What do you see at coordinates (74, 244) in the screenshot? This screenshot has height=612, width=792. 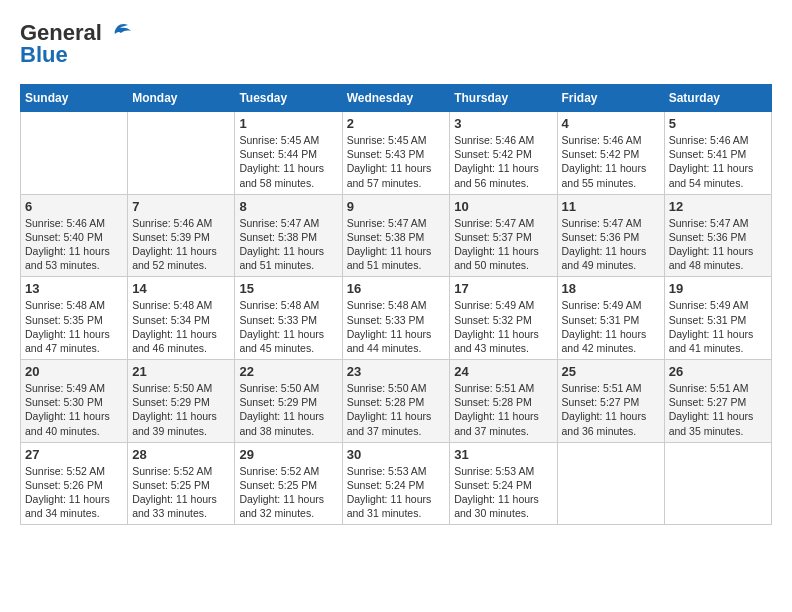 I see `cell-info: Sunrise: 5:46 AMSunset: 5:40 PMDaylight:…` at bounding box center [74, 244].